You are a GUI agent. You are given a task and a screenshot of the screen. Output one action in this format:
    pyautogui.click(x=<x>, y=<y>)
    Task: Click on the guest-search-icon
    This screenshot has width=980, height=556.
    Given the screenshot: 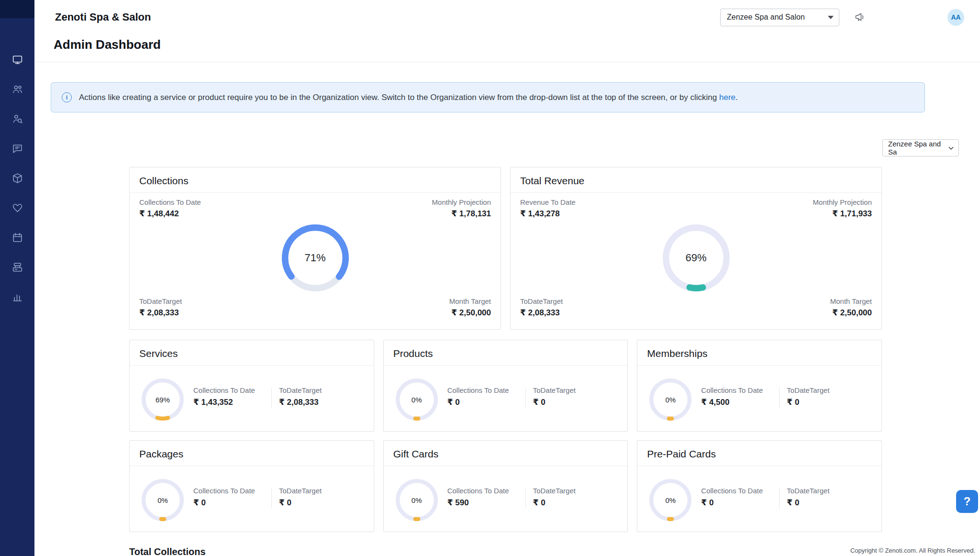 What is the action you would take?
    pyautogui.click(x=17, y=119)
    